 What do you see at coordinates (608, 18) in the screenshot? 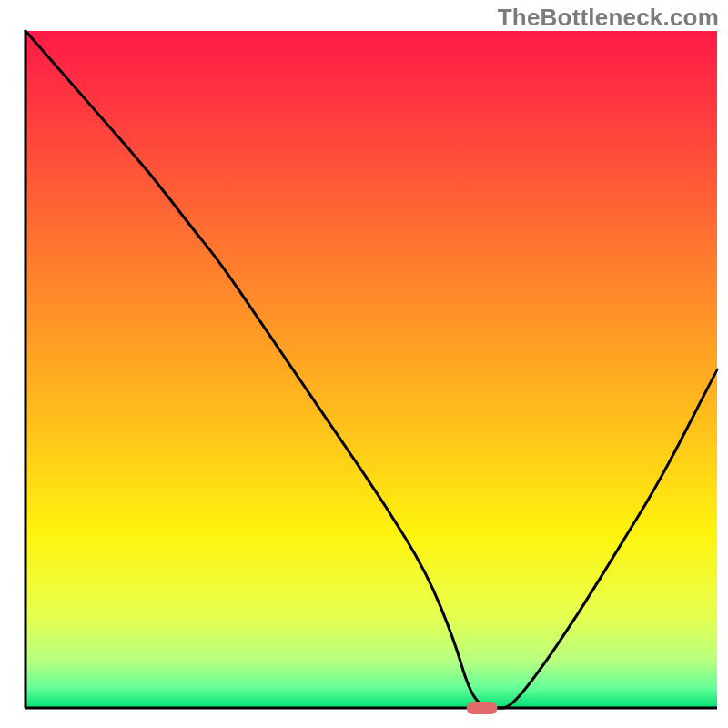
I see `watermark-text: TheBottleneck.com` at bounding box center [608, 18].